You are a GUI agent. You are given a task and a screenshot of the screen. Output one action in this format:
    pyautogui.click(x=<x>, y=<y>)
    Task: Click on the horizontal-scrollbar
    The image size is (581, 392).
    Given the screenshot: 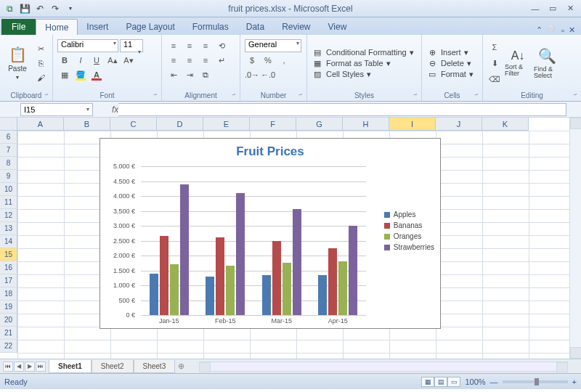 What is the action you would take?
    pyautogui.click(x=383, y=367)
    